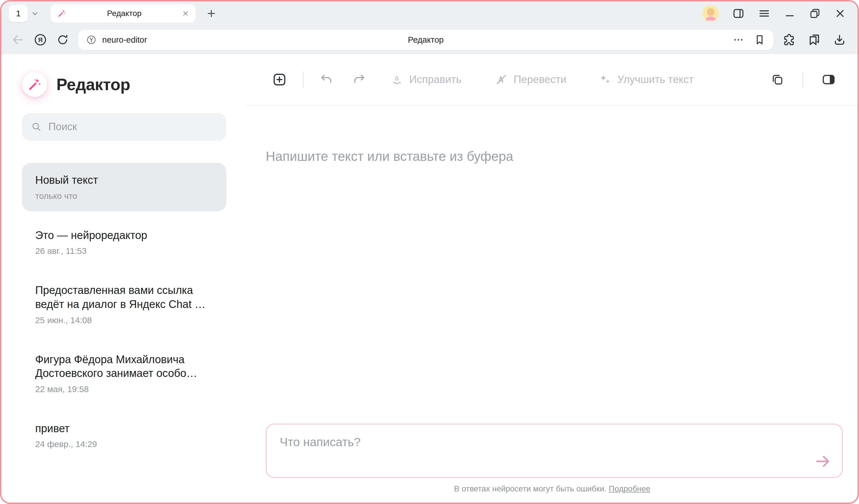  What do you see at coordinates (789, 40) in the screenshot?
I see `extensions-puzzle-icon` at bounding box center [789, 40].